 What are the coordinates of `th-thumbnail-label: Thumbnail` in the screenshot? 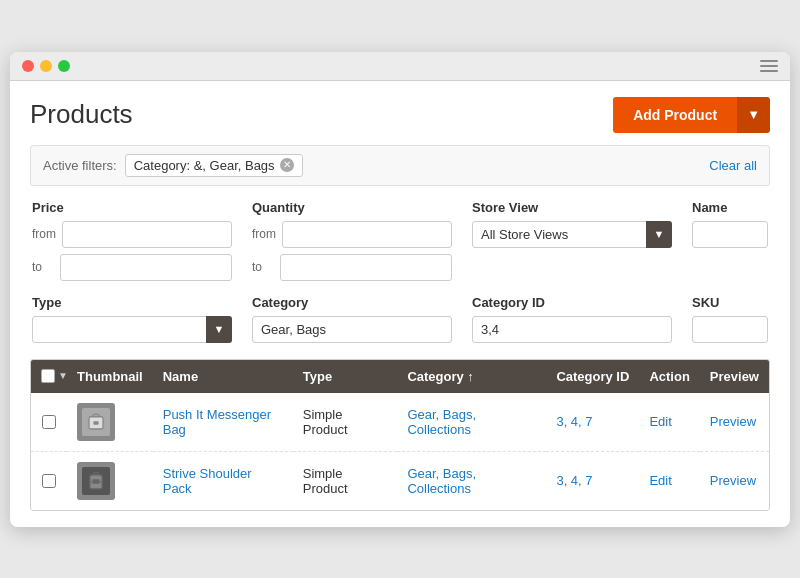 It's located at (110, 376).